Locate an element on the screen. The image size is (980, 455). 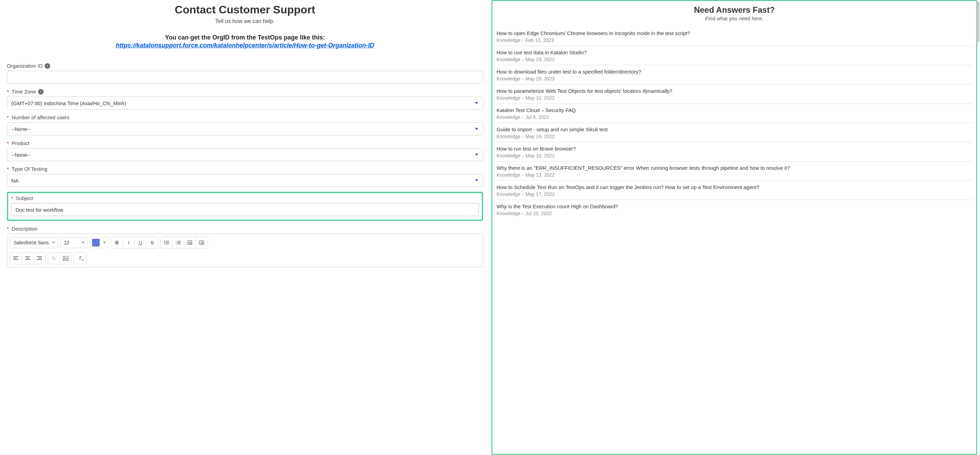
article-item: Katalon Test Cloud – Security FAQKnowled… is located at coordinates (734, 113).